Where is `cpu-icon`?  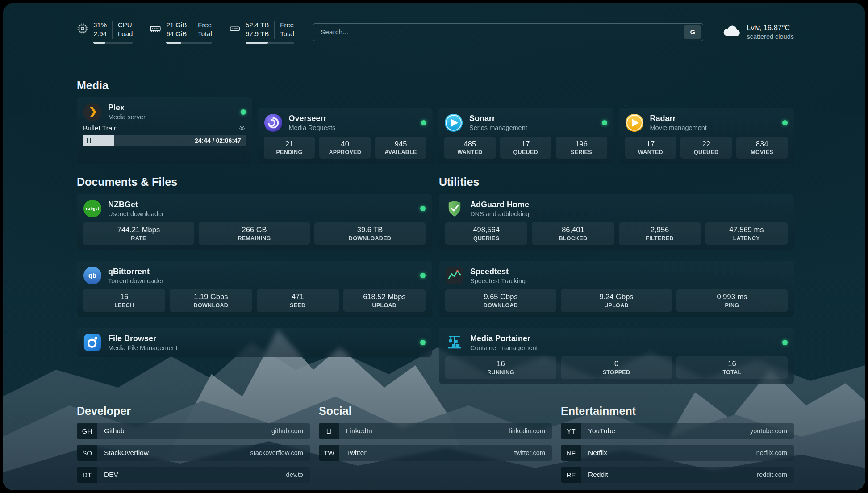
cpu-icon is located at coordinates (83, 29).